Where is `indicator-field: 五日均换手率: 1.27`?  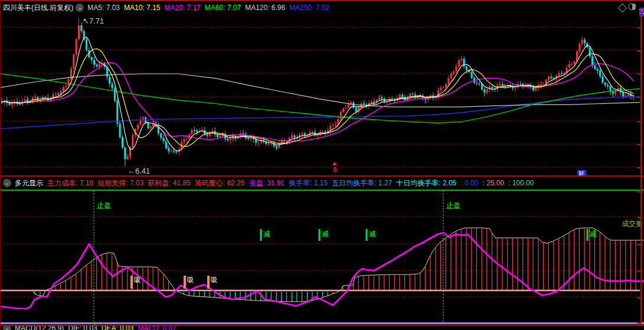
indicator-field: 五日均换手率: 1.27 is located at coordinates (362, 183).